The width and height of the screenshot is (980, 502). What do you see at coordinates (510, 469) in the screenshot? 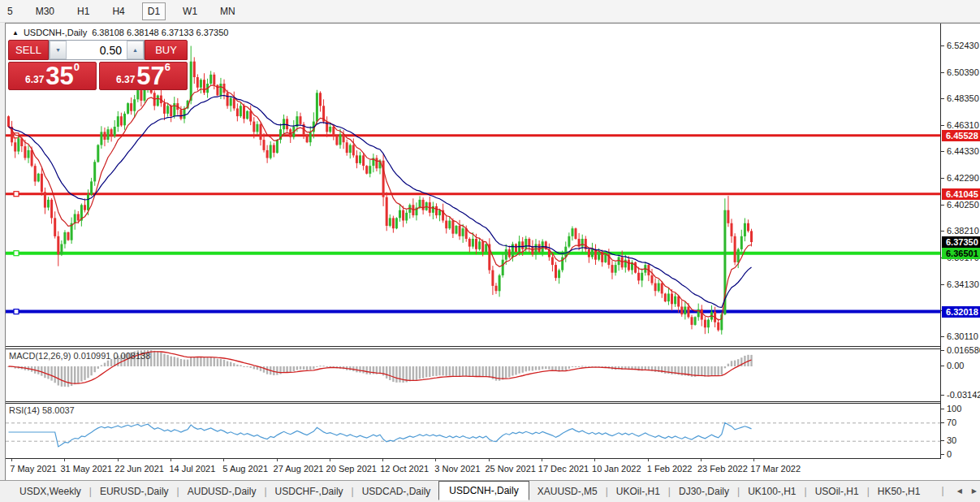
I see `date-label: 25 Nov 2021` at bounding box center [510, 469].